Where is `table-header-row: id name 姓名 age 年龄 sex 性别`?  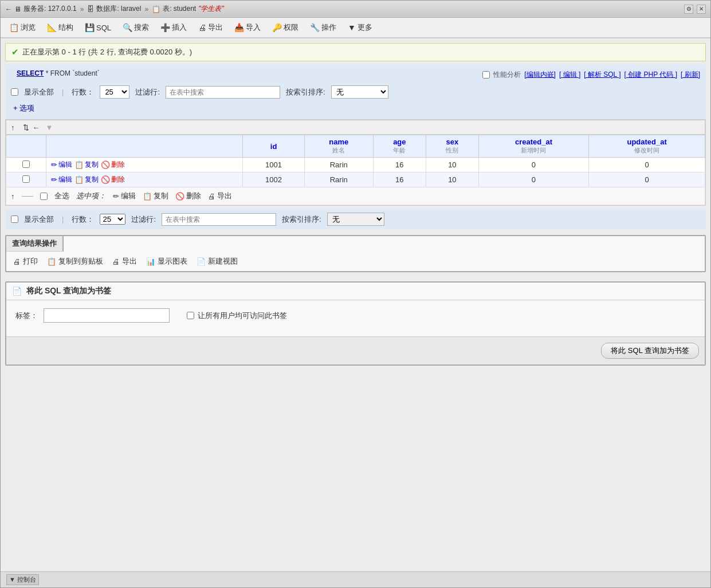
table-header-row: id name 姓名 age 年龄 sex 性别 is located at coordinates (356, 147).